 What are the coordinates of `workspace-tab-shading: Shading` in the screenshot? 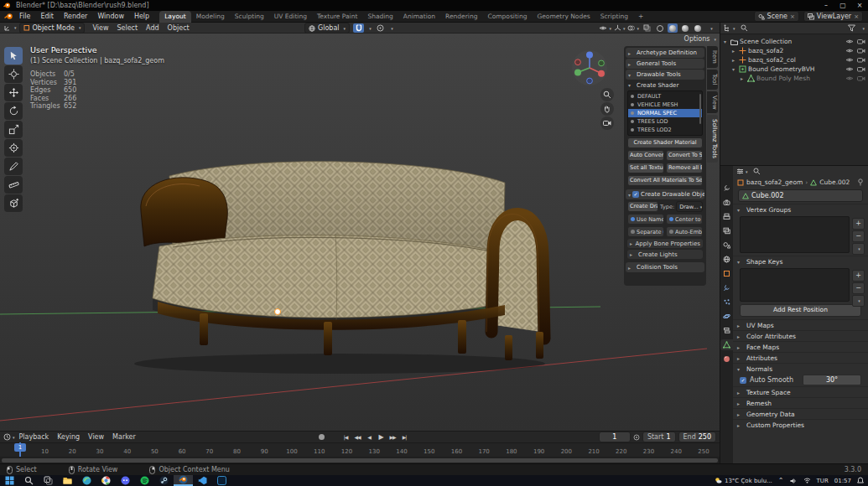 It's located at (380, 17).